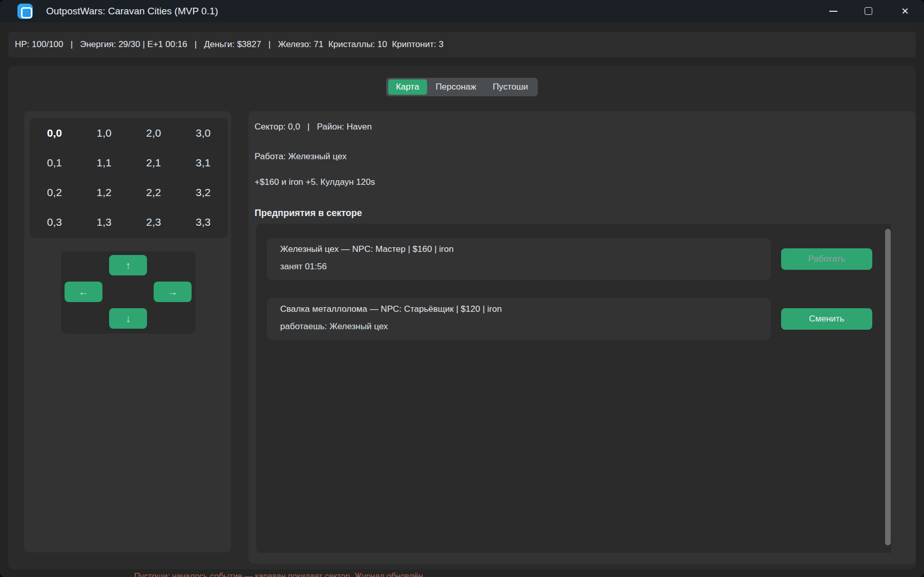  What do you see at coordinates (83, 292) in the screenshot?
I see `move-left-button: ←` at bounding box center [83, 292].